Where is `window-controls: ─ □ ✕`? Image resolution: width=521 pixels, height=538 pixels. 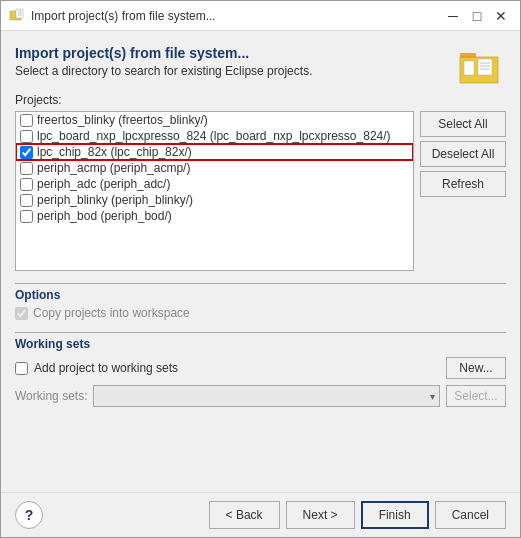 window-controls: ─ □ ✕ is located at coordinates (477, 16).